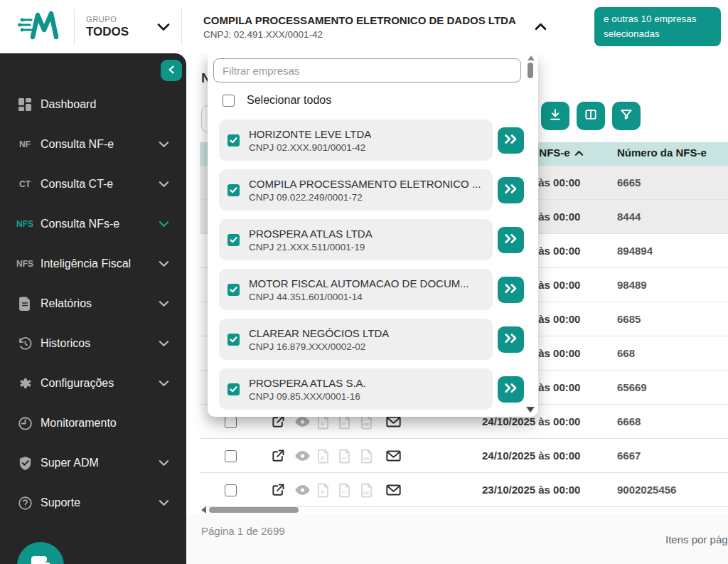  What do you see at coordinates (93, 184) in the screenshot?
I see `sidebar-item-consulta-ct-e: CTConsulta CT-e` at bounding box center [93, 184].